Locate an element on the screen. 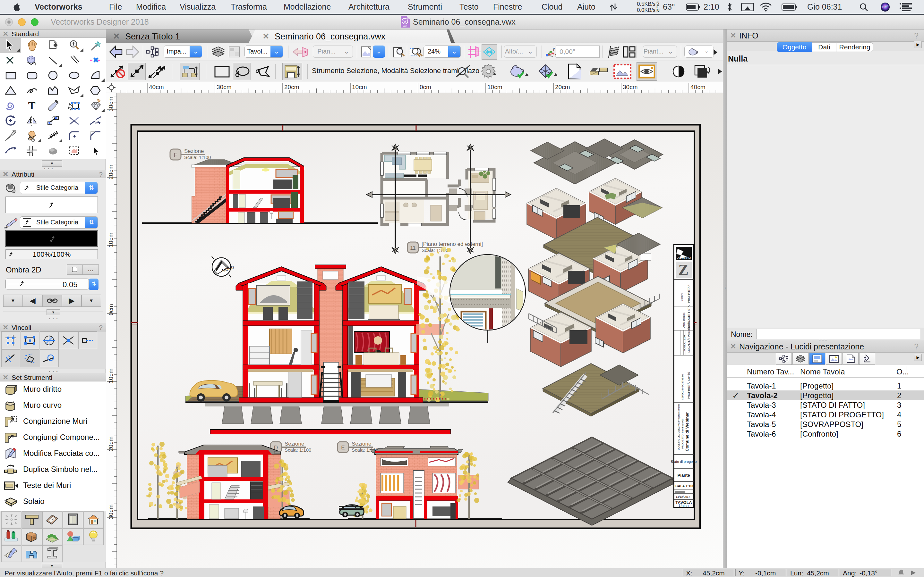 The height and width of the screenshot is (577, 924). svg-text: Stato di progetto is located at coordinates (684, 462).